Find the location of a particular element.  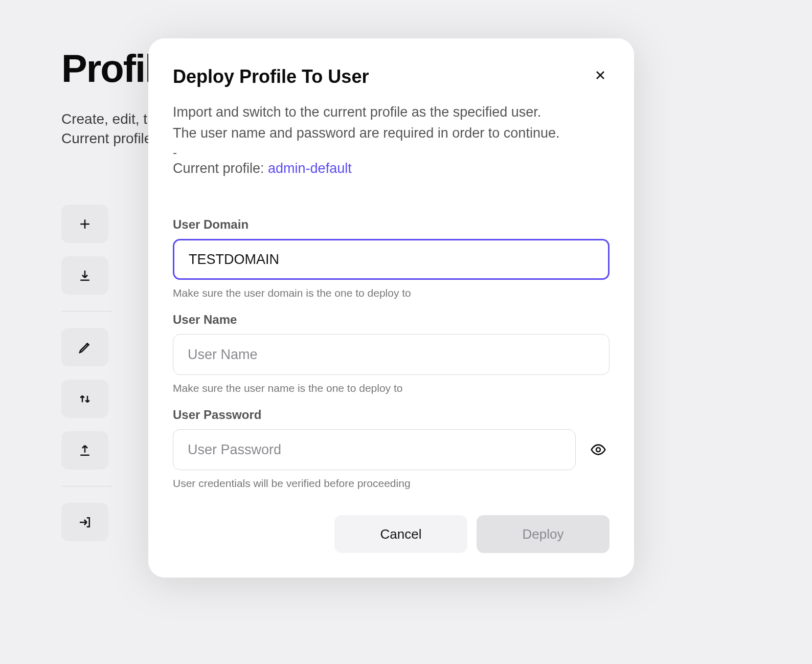

user-password-field: User Password User credentials will be v… is located at coordinates (391, 449).